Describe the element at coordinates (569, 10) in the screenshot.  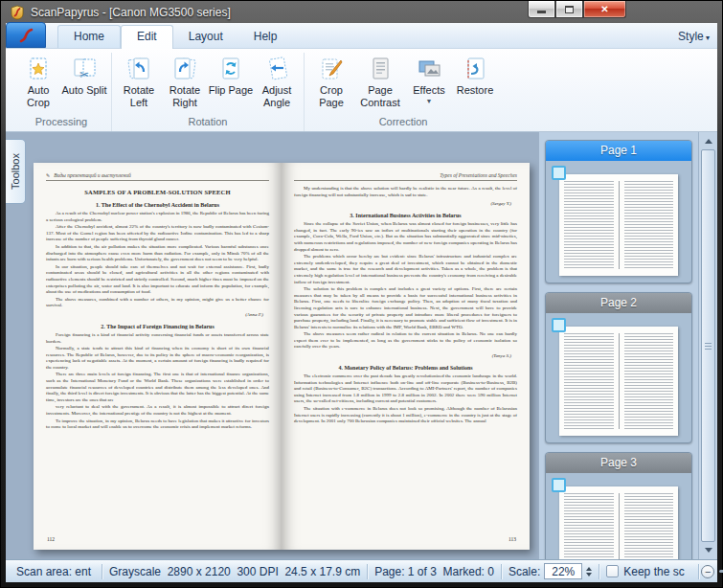
I see `maximize-icon` at that location.